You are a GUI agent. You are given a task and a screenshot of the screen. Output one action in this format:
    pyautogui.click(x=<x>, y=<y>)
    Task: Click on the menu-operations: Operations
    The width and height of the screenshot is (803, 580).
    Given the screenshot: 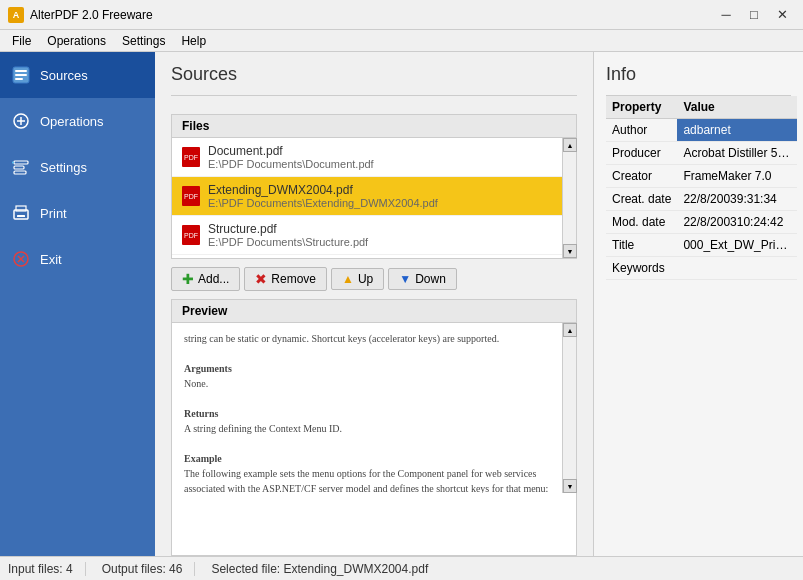 What is the action you would take?
    pyautogui.click(x=76, y=41)
    